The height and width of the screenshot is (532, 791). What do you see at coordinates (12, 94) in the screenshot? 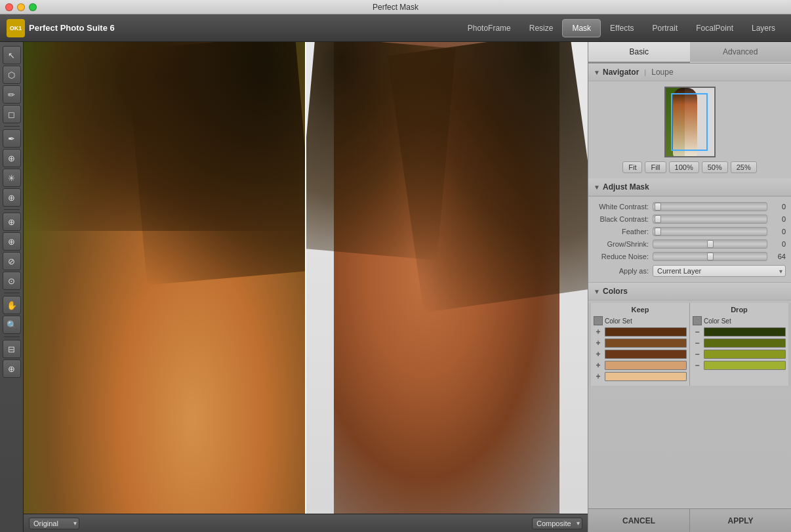
I see `brush-tool: ✏` at bounding box center [12, 94].